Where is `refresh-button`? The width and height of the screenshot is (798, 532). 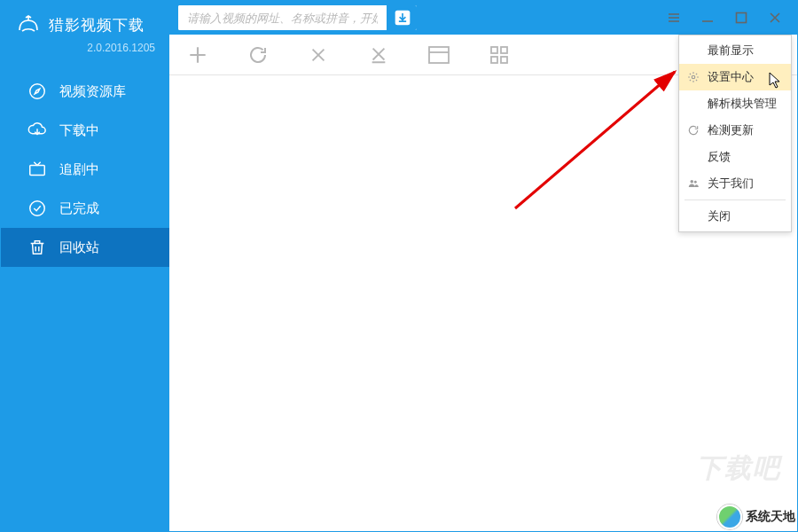
refresh-button is located at coordinates (258, 55).